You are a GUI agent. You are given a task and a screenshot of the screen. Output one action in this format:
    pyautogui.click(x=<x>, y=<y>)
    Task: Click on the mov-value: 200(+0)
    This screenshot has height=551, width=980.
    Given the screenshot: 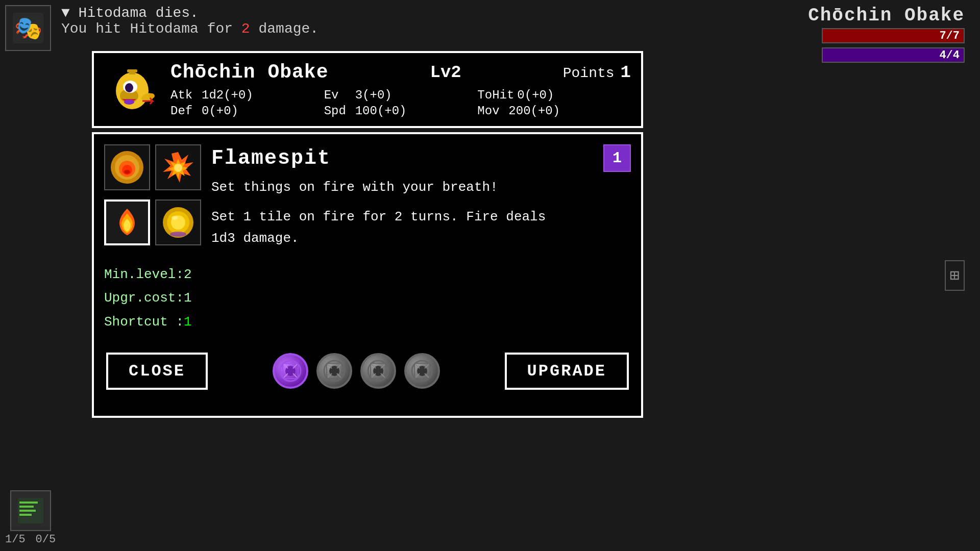 What is the action you would take?
    pyautogui.click(x=534, y=111)
    